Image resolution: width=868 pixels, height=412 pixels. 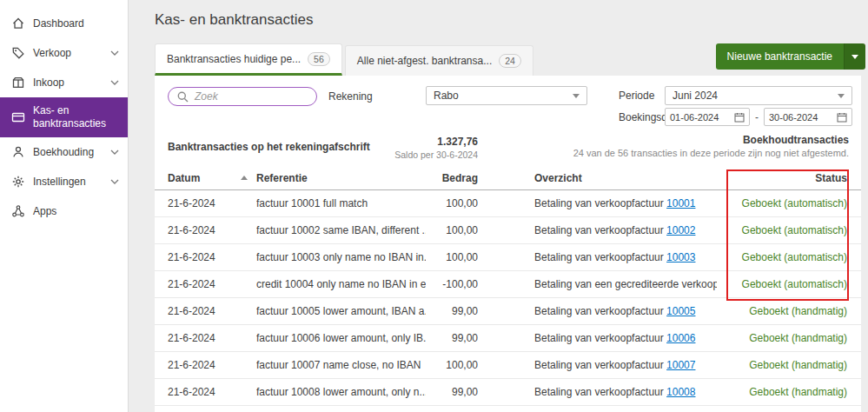 What do you see at coordinates (452, 178) in the screenshot?
I see `column-header-bedrag: Bedrag` at bounding box center [452, 178].